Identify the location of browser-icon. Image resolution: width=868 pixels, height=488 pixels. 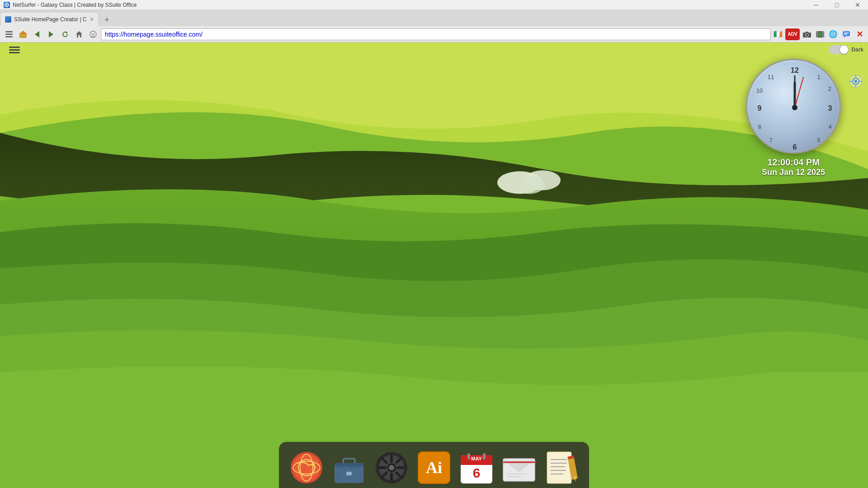
(7, 5).